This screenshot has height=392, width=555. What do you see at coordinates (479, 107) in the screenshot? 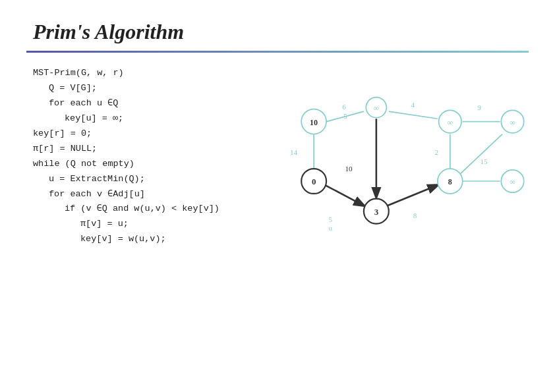
I see `svg-text: 9` at bounding box center [479, 107].